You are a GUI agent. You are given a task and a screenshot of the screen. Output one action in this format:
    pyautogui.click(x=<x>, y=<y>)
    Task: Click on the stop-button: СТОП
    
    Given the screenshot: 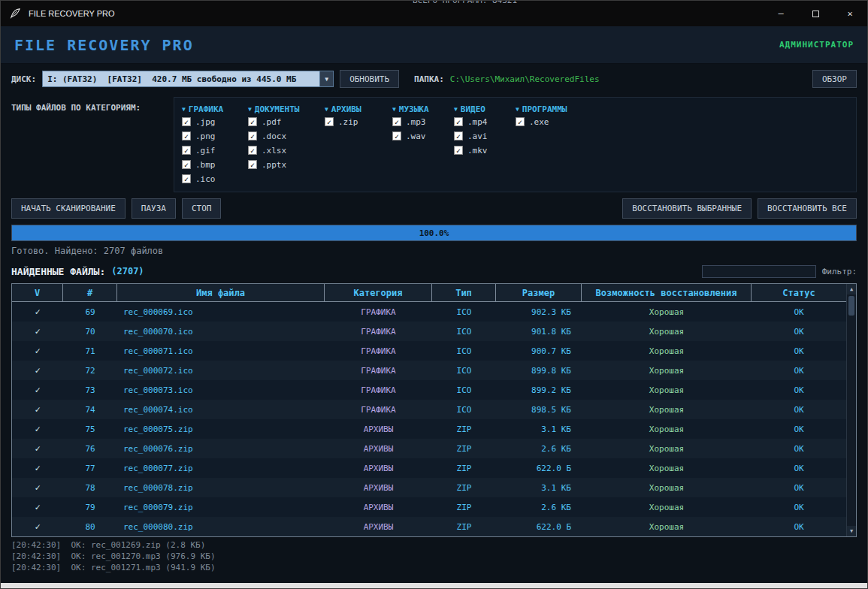 What is the action you would take?
    pyautogui.click(x=201, y=209)
    